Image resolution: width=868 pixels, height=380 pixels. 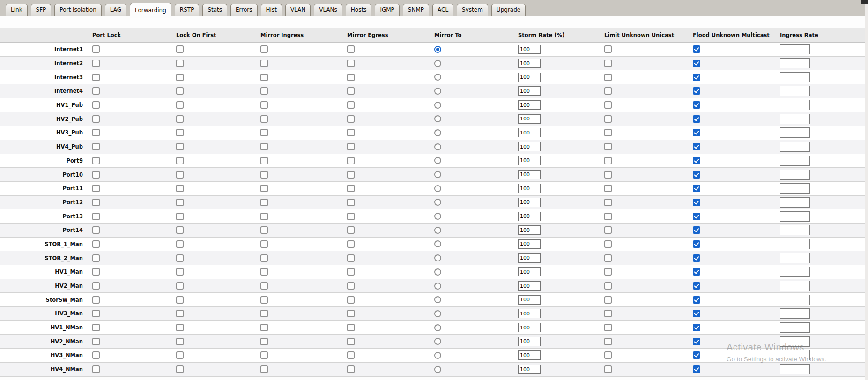 What do you see at coordinates (41, 10) in the screenshot?
I see `tab-sfp: SFP` at bounding box center [41, 10].